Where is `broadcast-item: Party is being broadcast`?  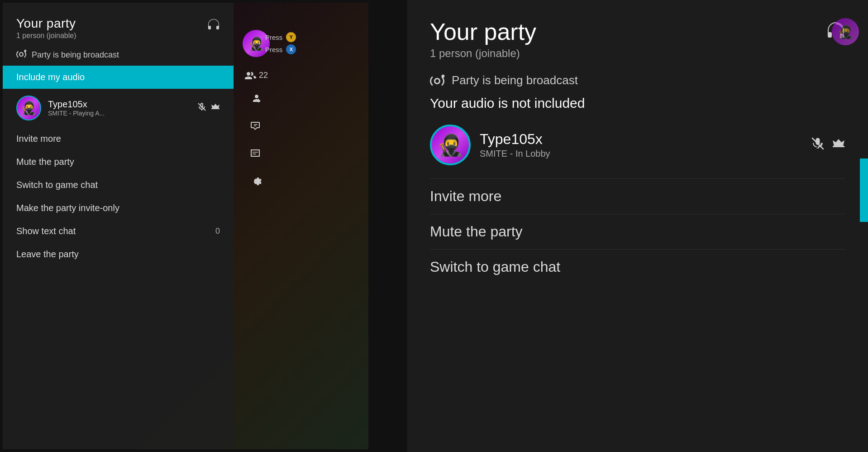
broadcast-item: Party is being broadcast is located at coordinates (118, 55).